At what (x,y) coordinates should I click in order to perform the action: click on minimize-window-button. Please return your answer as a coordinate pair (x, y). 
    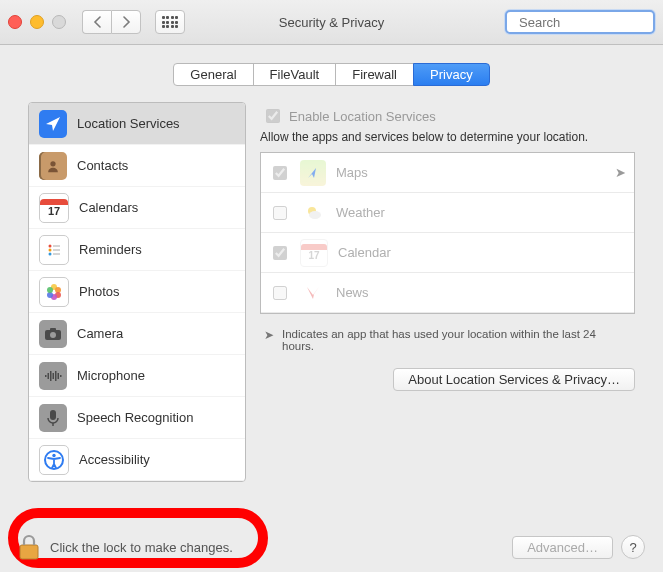
    Looking at the image, I should click on (37, 22).